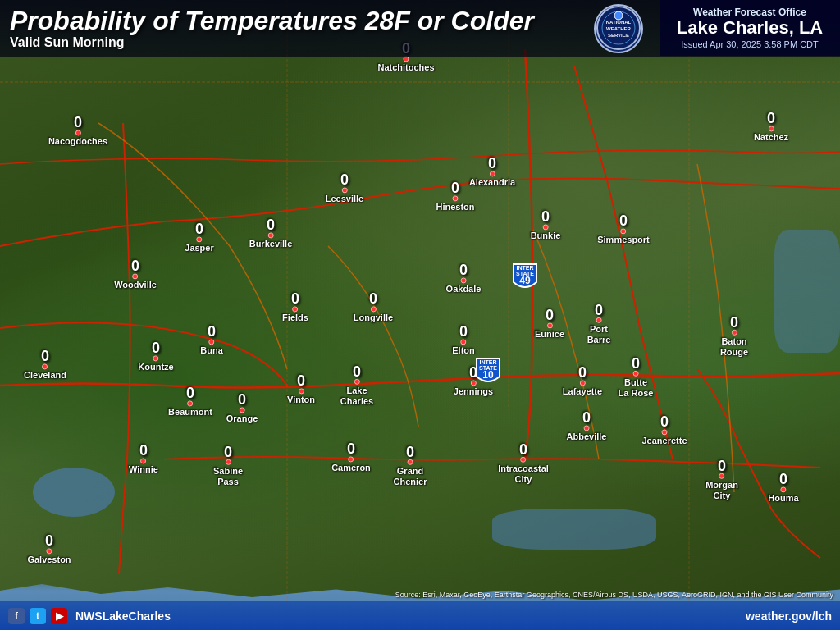 The height and width of the screenshot is (630, 840). Describe the element at coordinates (637, 377) in the screenshot. I see `city-group: 0ButteLa Rose` at that location.